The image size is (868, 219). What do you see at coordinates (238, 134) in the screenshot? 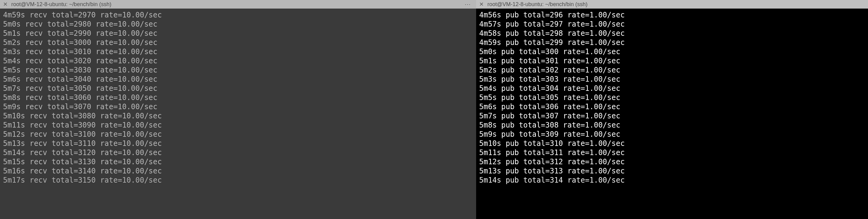
I see `log-line: 5m12s recv total=3100 rate=10.00/sec` at bounding box center [238, 134].